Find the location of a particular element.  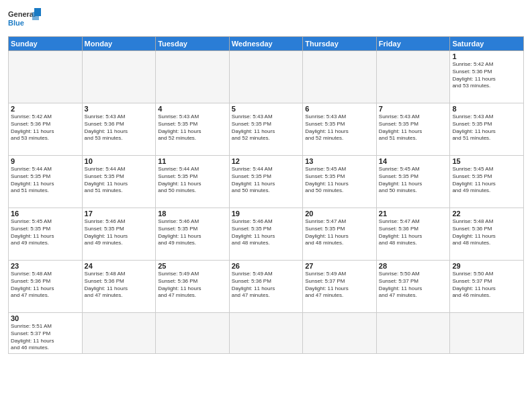

calendar-day-header: Thursday is located at coordinates (340, 44).